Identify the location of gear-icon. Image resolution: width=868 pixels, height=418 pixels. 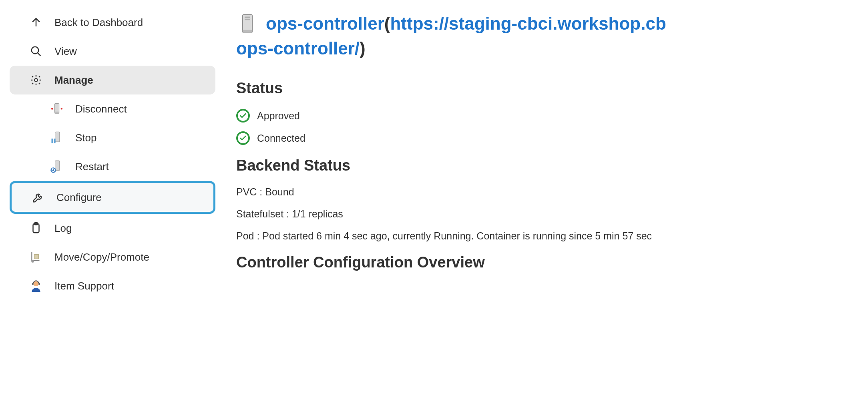
(36, 80).